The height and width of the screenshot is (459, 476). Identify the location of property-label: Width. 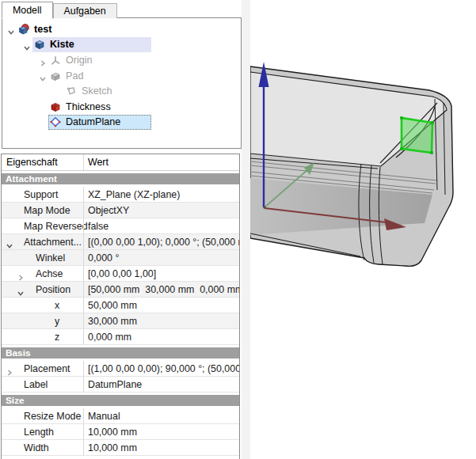
(36, 448).